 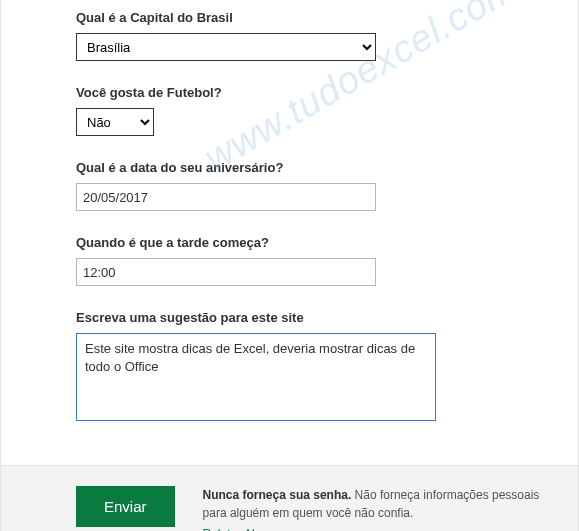 What do you see at coordinates (290, 260) in the screenshot?
I see `field-tarde: Quando é que a tarde começa?` at bounding box center [290, 260].